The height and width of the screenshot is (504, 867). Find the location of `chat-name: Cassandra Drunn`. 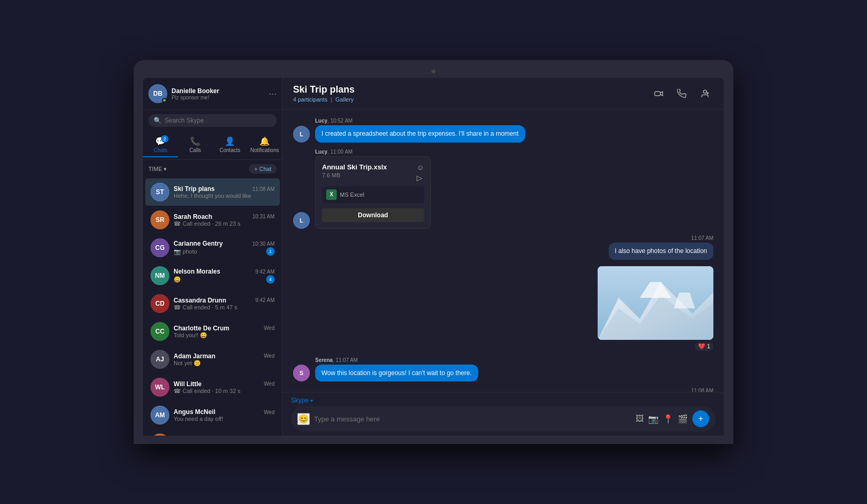

chat-name: Cassandra Drunn is located at coordinates (200, 300).